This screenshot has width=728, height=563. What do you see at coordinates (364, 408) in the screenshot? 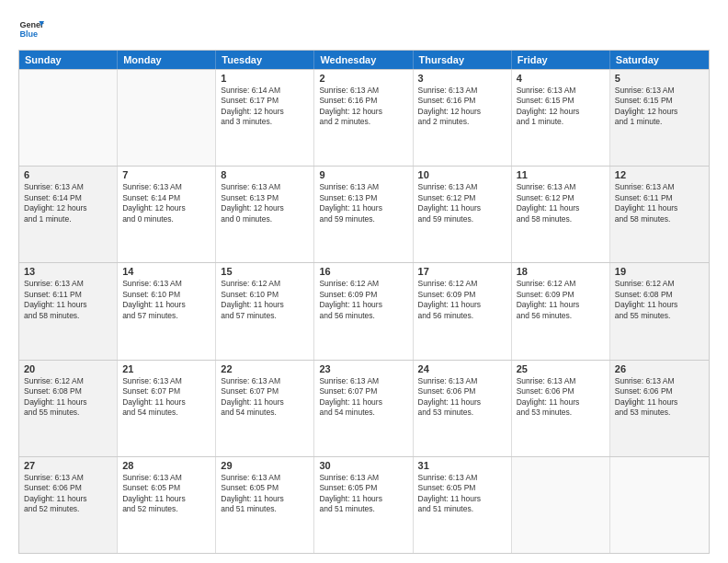
I see `day-cell-23: 23Sunrise: 6:13 AM Sunset: 6:07 PM Dayli…` at bounding box center [364, 408].